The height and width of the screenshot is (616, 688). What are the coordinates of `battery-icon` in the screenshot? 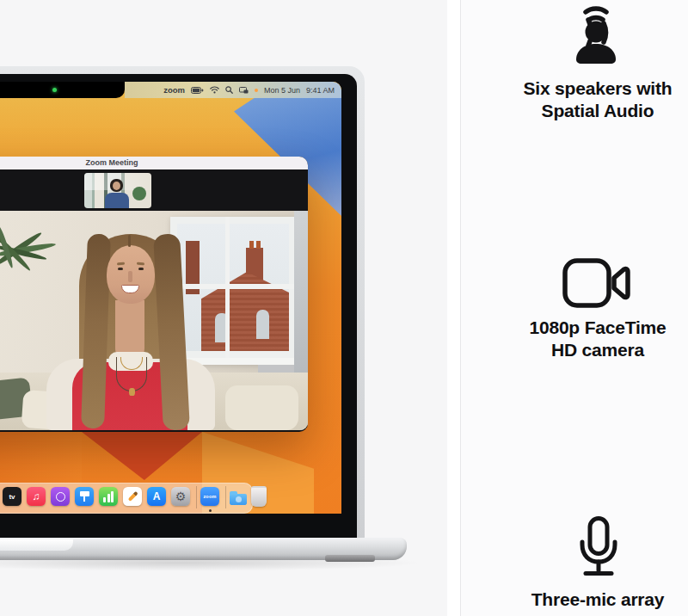 It's located at (198, 90).